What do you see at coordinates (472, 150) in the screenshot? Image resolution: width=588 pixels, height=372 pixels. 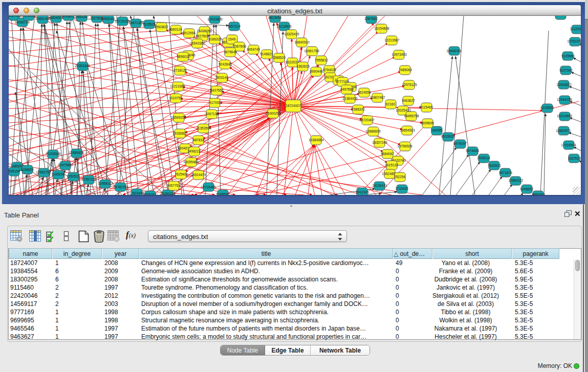 I see `svg-text: 9474444` at bounding box center [472, 150].